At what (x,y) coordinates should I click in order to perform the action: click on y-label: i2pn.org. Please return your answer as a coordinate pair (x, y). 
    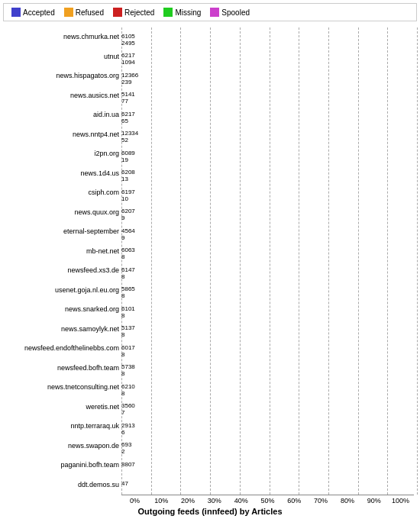
    Looking at the image, I should click on (107, 154).